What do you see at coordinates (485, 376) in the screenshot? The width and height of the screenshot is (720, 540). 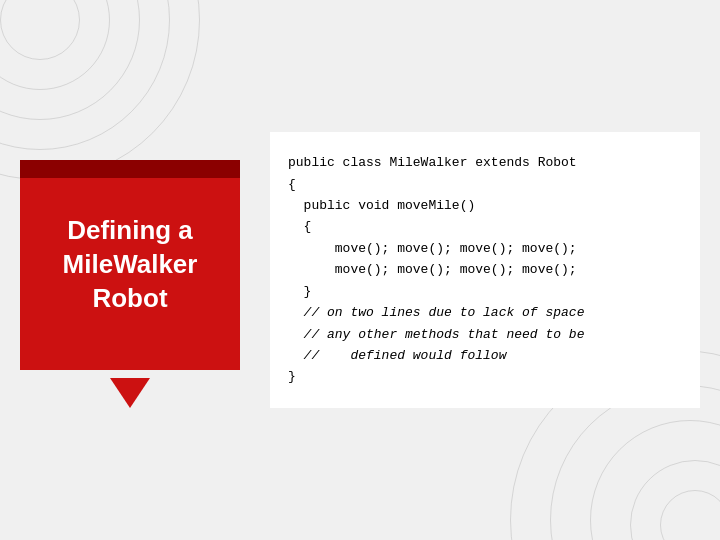 I see `code-line-11: }` at bounding box center [485, 376].